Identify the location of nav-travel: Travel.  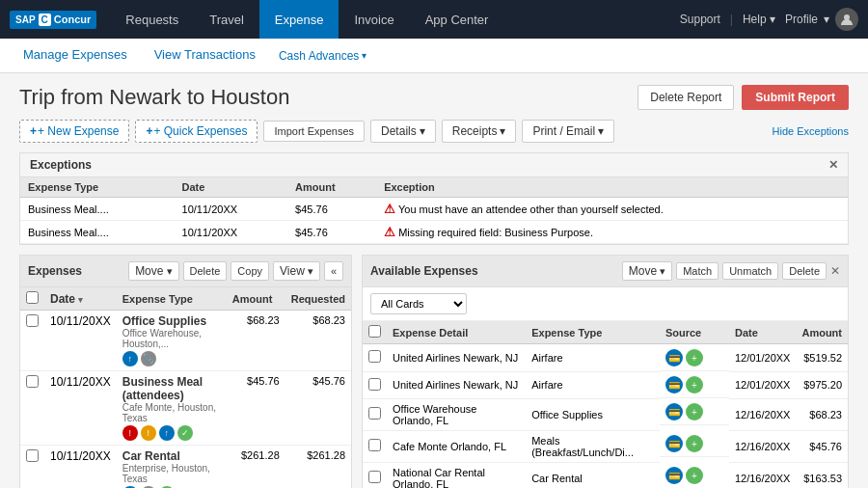
(227, 19).